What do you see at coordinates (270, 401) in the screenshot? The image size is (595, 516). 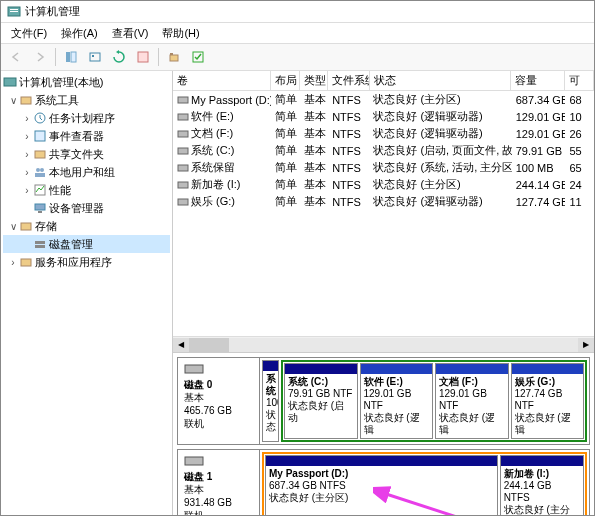 I see `partition: 系统100状态` at bounding box center [270, 401].